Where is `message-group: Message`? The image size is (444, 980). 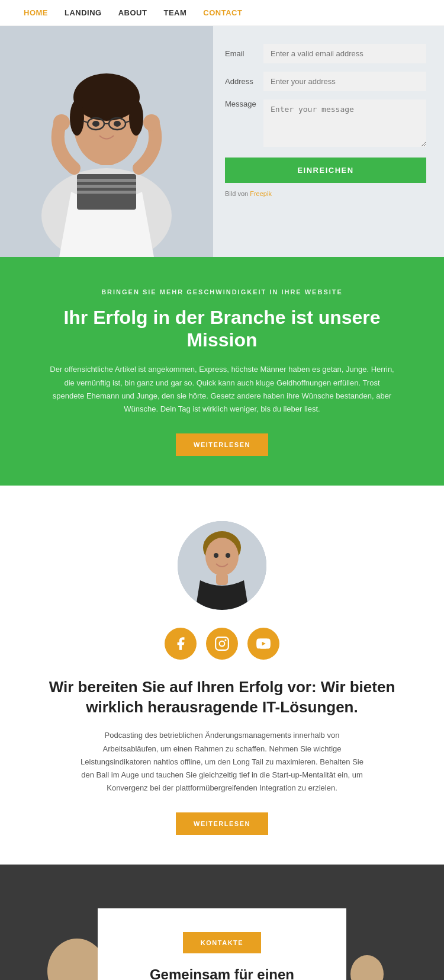 message-group: Message is located at coordinates (326, 123).